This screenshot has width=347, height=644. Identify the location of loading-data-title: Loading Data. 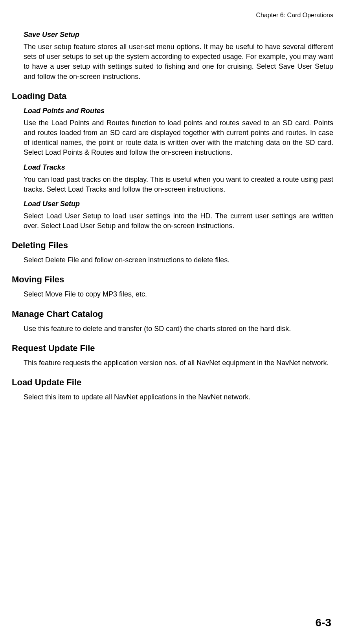
(173, 96).